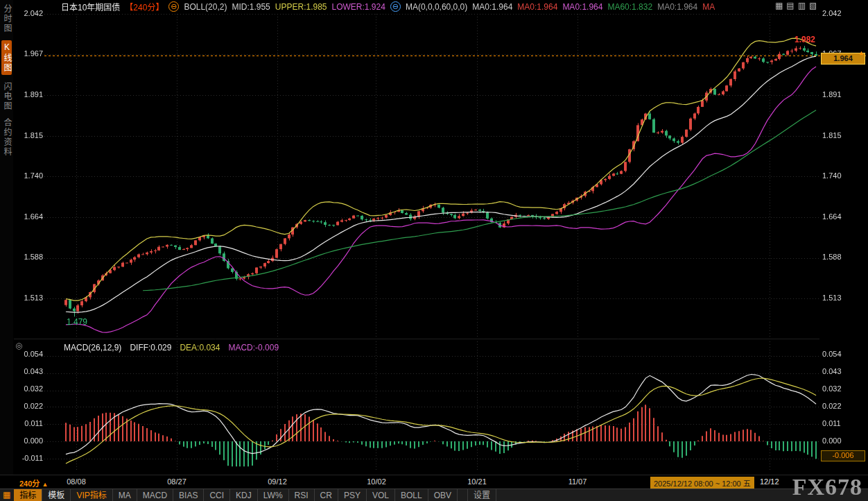 This screenshot has height=501, width=868. Describe the element at coordinates (836, 441) in the screenshot. I see `macd-tick-right: 0.000` at that location.